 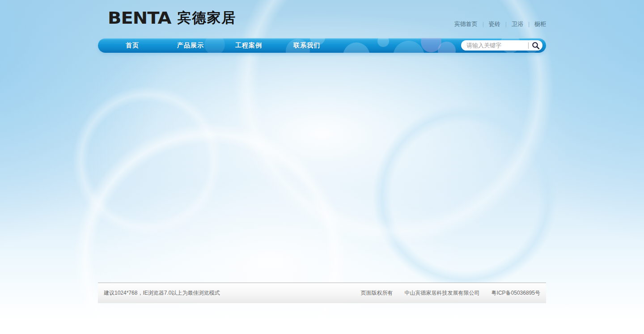 I want to click on top-link-tiles: 瓷砖, so click(x=495, y=24).